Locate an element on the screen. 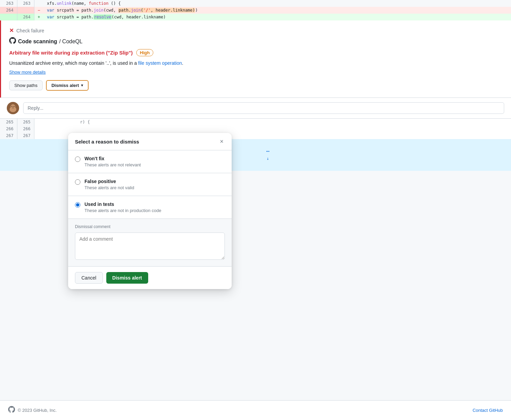  modal-body: Won't fix These alerts are not relevant … is located at coordinates (150, 184).